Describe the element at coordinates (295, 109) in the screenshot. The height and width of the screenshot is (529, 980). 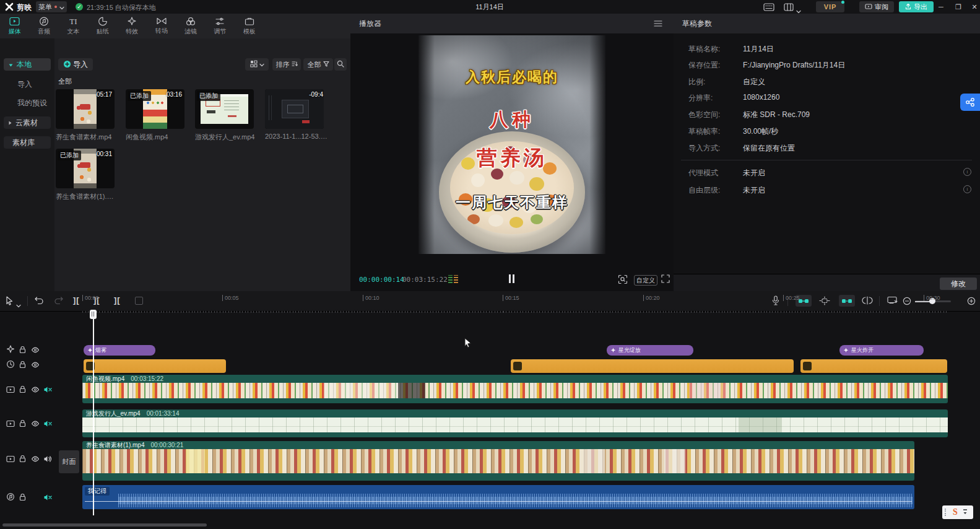
I see `media-card-4: -09:4` at that location.